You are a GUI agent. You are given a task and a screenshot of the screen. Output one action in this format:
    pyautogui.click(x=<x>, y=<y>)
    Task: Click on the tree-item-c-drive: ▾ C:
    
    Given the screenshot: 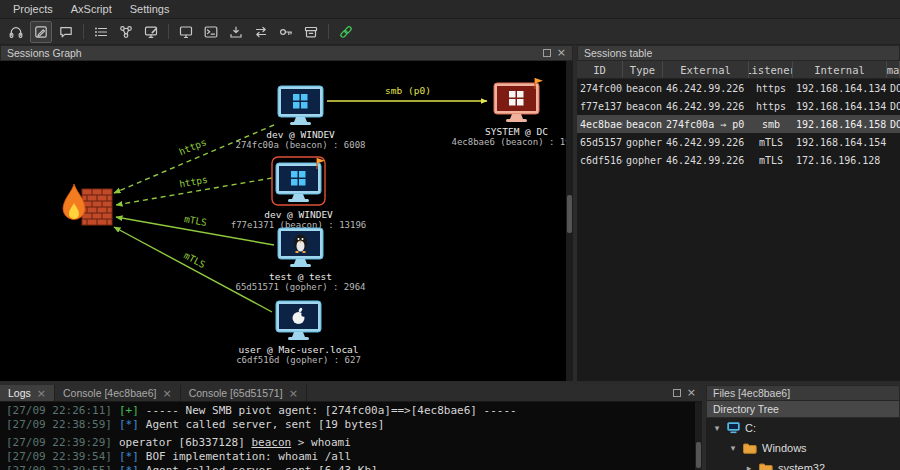 What is the action you would take?
    pyautogui.click(x=803, y=428)
    